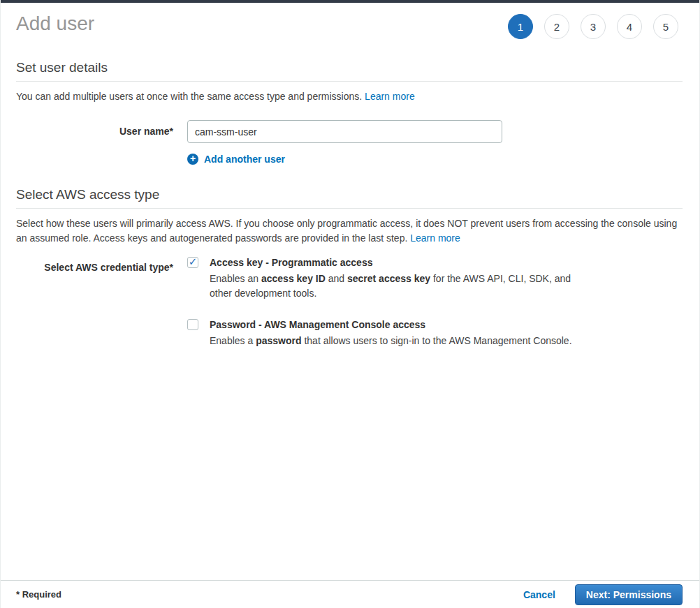 The width and height of the screenshot is (700, 608). I want to click on section-heading-access-type: Select AWS access type, so click(349, 195).